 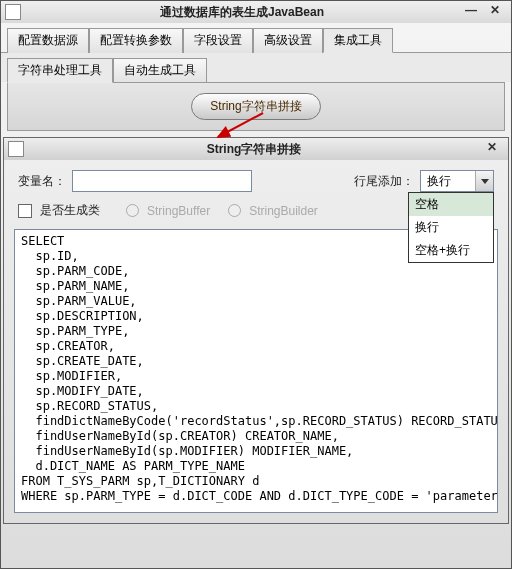 I want to click on main-title: 通过数据库的表生成JavaBean, so click(x=242, y=12).